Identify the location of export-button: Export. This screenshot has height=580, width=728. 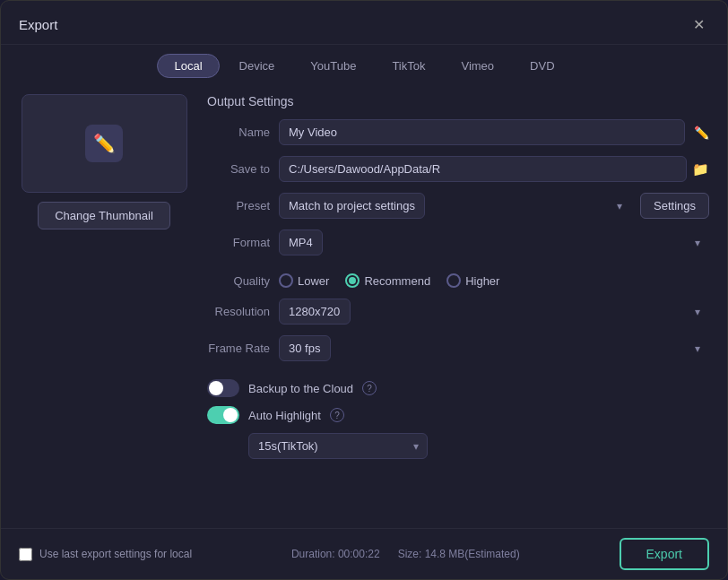
(664, 554).